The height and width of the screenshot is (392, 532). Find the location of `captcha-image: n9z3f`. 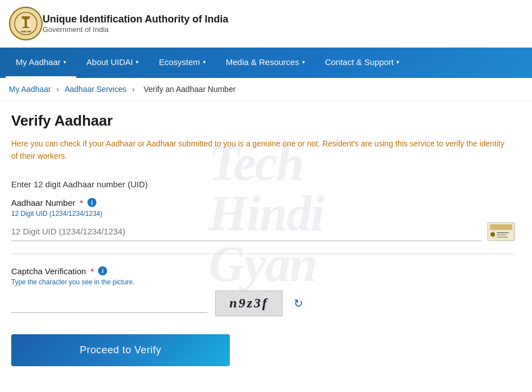

captcha-image: n9z3f is located at coordinates (249, 303).